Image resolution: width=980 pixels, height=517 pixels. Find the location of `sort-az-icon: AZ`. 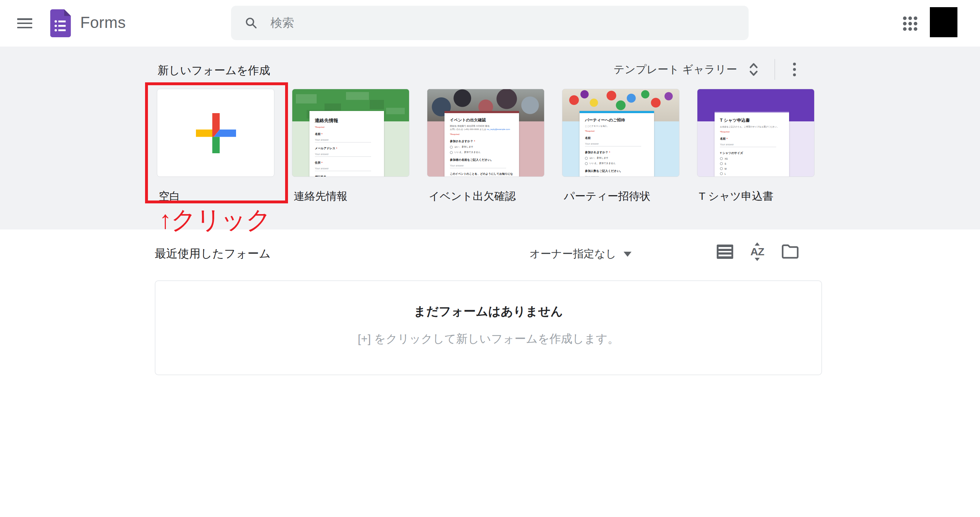

sort-az-icon: AZ is located at coordinates (757, 252).